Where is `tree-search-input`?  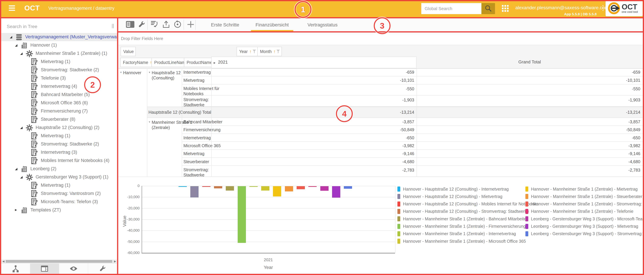
tree-search-input is located at coordinates (56, 27).